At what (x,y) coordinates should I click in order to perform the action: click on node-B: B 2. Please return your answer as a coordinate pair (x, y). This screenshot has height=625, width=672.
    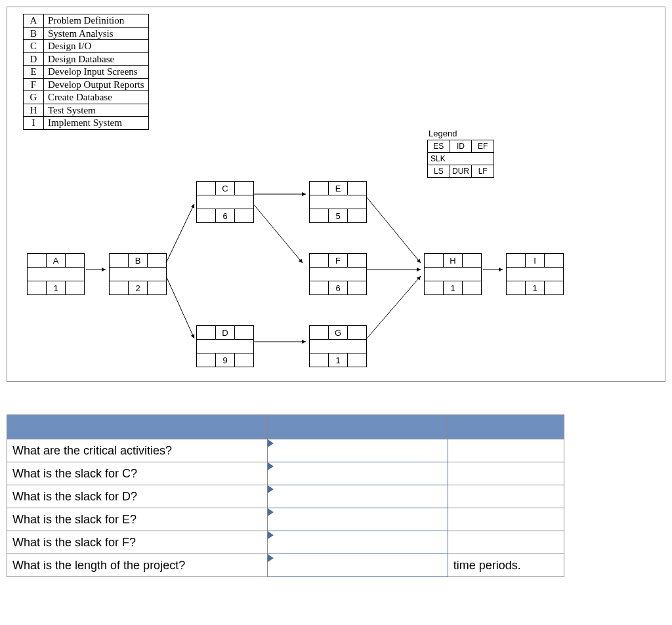
    Looking at the image, I should click on (138, 274).